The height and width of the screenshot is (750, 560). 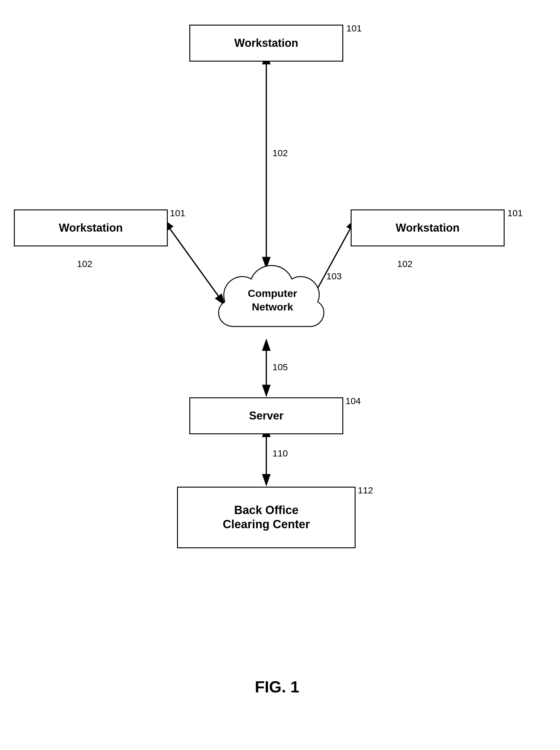 What do you see at coordinates (428, 228) in the screenshot?
I see `workstation-right-box: Workstation` at bounding box center [428, 228].